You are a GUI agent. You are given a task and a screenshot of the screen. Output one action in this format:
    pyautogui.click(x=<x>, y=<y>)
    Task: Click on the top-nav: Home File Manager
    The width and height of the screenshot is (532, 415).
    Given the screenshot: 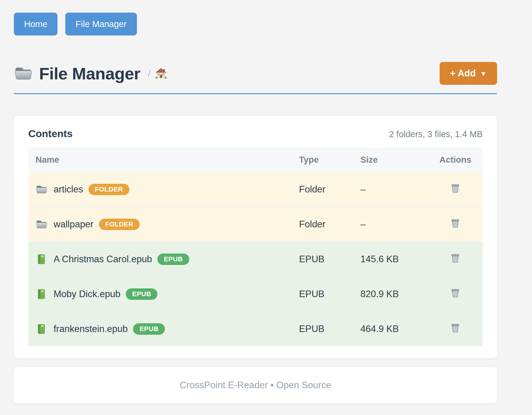 What is the action you would take?
    pyautogui.click(x=255, y=24)
    